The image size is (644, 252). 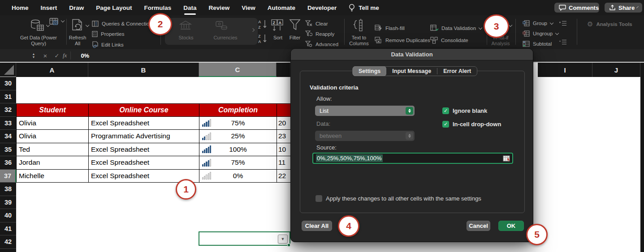 What do you see at coordinates (143, 110) in the screenshot?
I see `header-course: Online Course` at bounding box center [143, 110].